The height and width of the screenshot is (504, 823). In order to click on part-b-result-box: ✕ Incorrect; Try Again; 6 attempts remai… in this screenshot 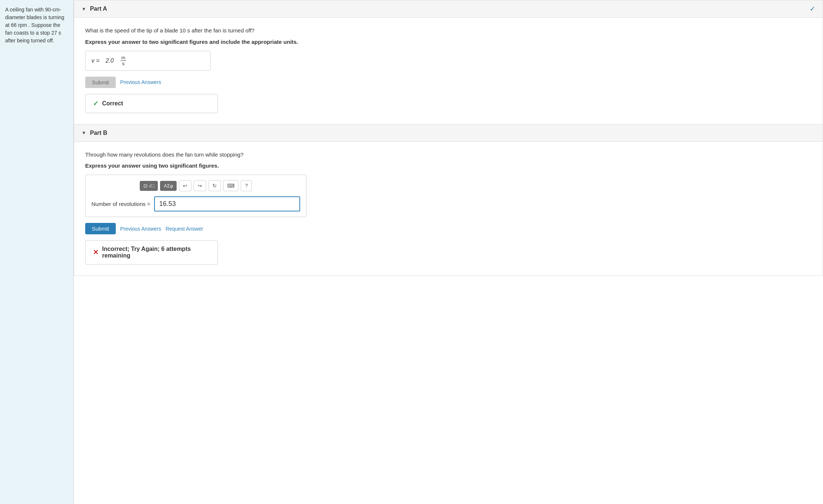, I will do `click(152, 252)`.